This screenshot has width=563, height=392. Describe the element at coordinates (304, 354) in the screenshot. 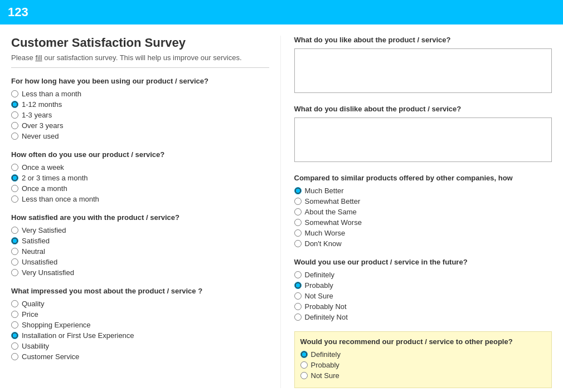

I see `recommend-radio-definitely` at that location.